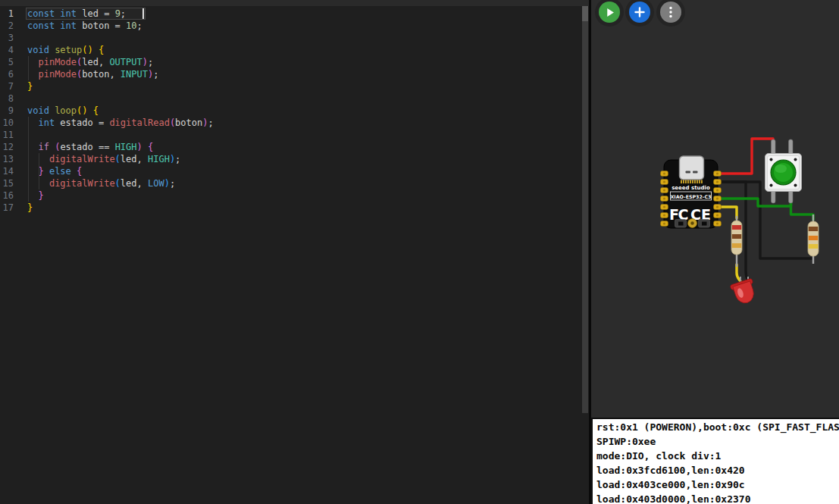  What do you see at coordinates (7, 38) in the screenshot?
I see `line-number: 3` at bounding box center [7, 38].